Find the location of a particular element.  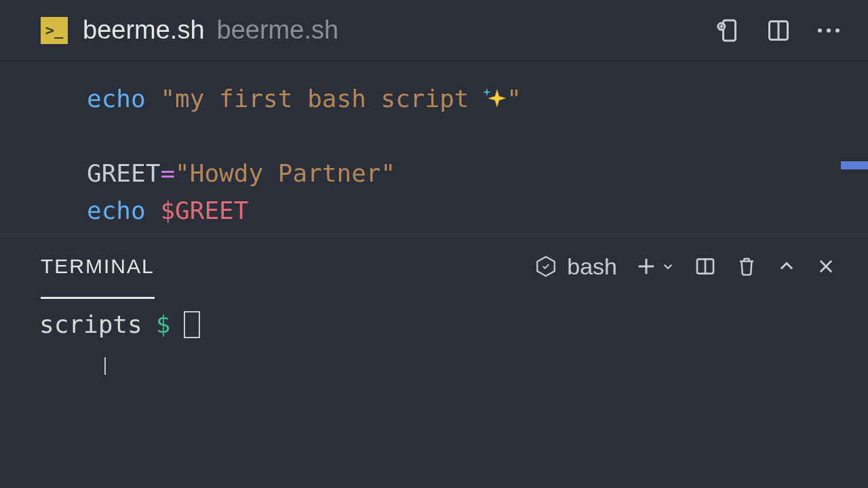

close-panel-icon is located at coordinates (826, 266).